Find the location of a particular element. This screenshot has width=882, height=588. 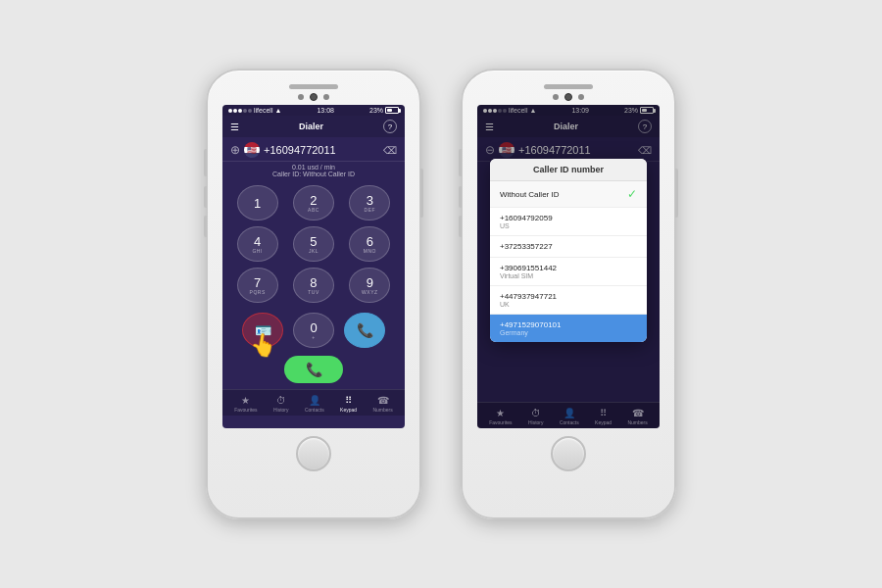

help-icon: ? is located at coordinates (390, 127).